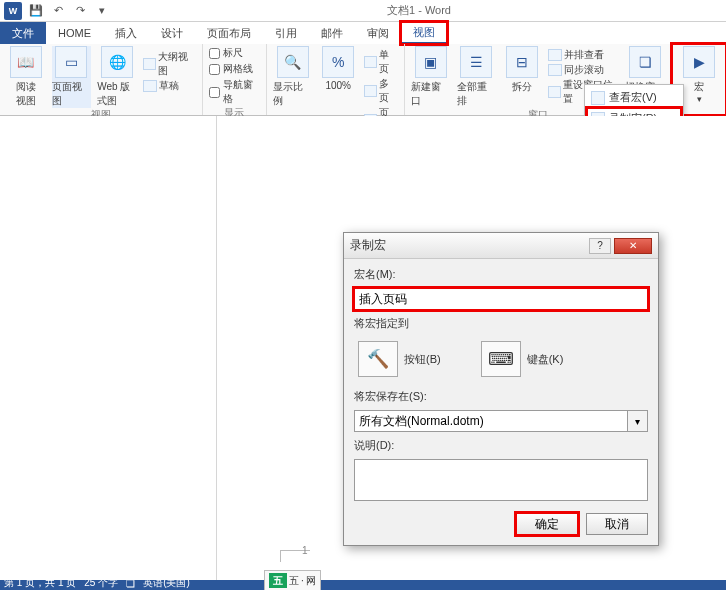  What do you see at coordinates (501, 274) in the screenshot?
I see `macro-name-label: 宏名(M):` at bounding box center [501, 274].